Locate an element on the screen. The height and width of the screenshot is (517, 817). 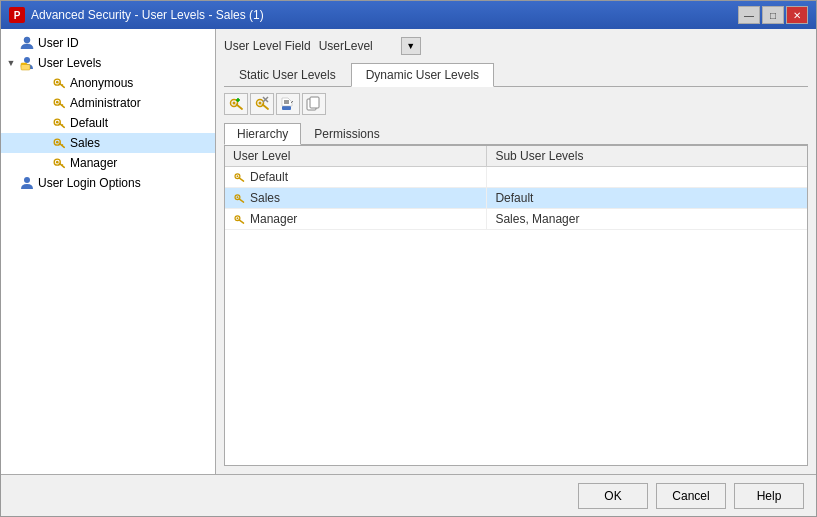
toolbar-edit-button is located at coordinates (288, 104).